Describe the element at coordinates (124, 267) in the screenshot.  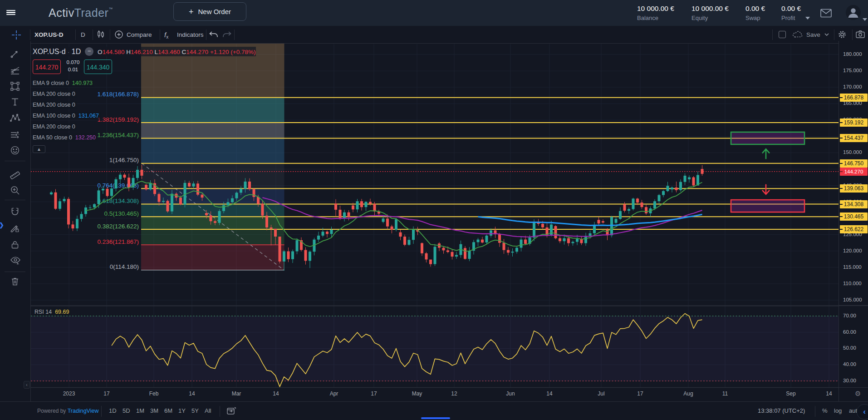
I see `svg-text: 0(114.180)` at that location.